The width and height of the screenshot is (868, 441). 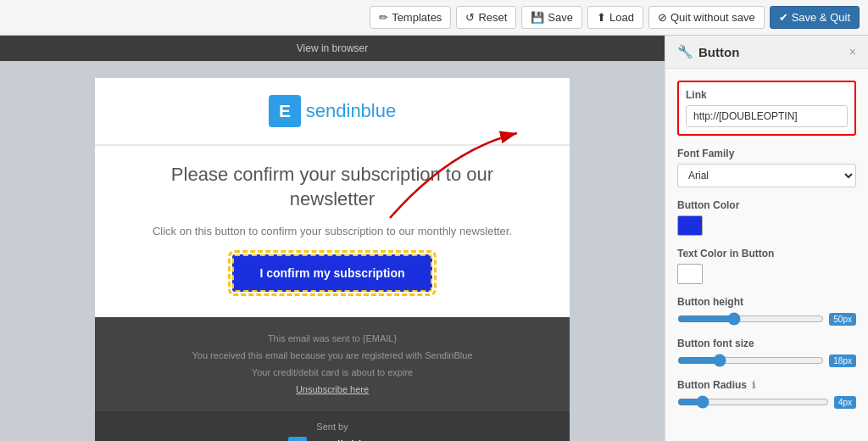 I want to click on button-font-size-label: Button font size, so click(x=766, y=343).